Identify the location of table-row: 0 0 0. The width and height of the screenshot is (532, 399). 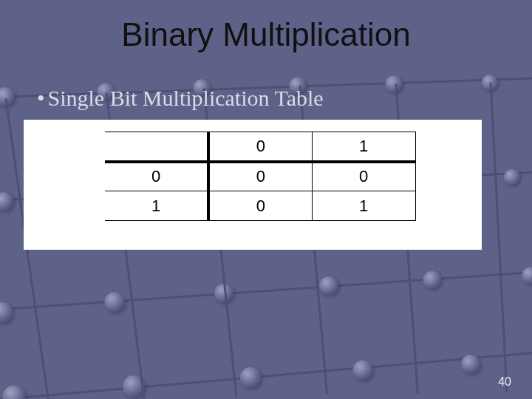
(260, 177).